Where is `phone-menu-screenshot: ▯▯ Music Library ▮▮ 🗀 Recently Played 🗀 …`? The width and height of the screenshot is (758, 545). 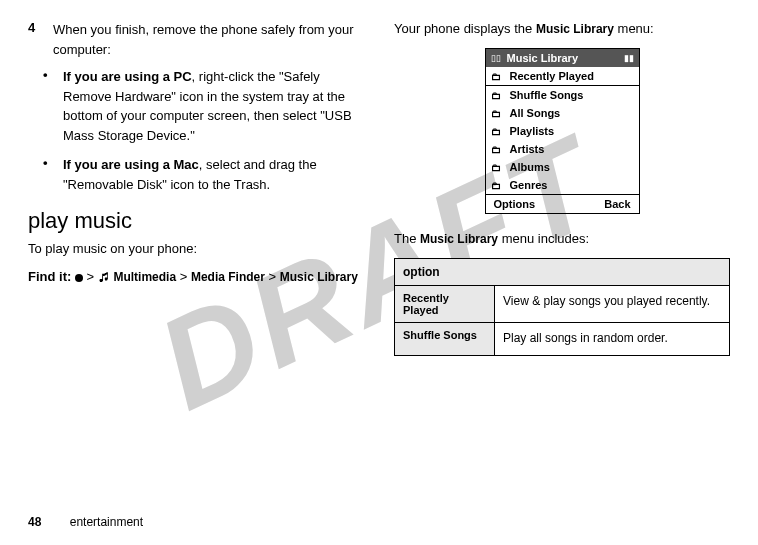
phone-menu-screenshot: ▯▯ Music Library ▮▮ 🗀 Recently Played 🗀 … is located at coordinates (562, 131).